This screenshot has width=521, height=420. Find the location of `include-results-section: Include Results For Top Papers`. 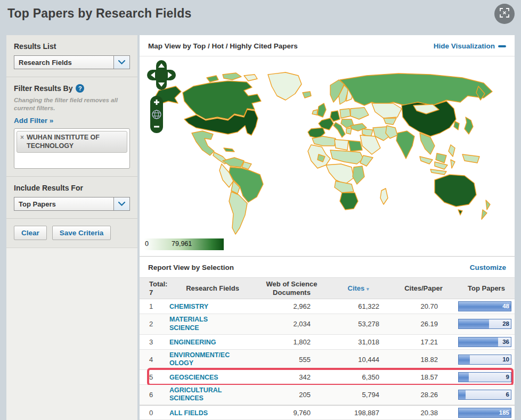

include-results-section: Include Results For Top Papers is located at coordinates (72, 197).